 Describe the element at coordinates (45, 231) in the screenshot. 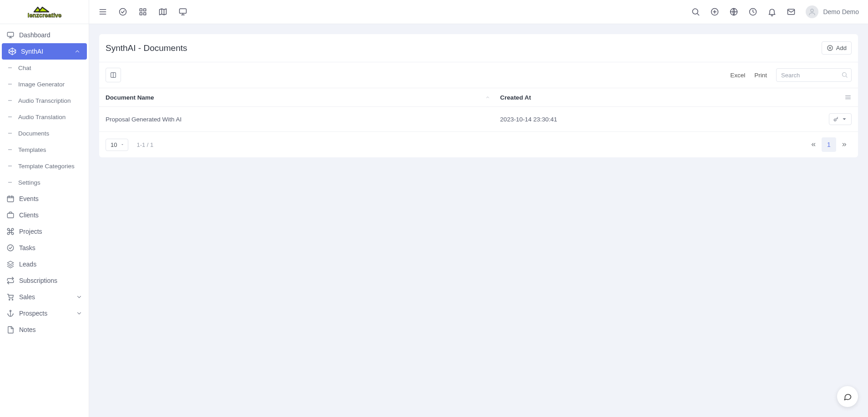

I see `sidebar-item-projects: Projects` at that location.